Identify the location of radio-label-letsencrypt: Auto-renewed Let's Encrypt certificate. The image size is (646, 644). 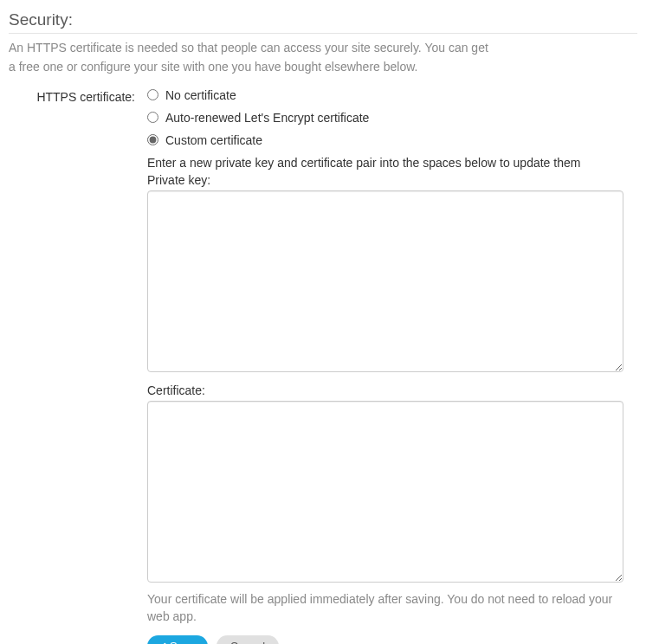
(267, 118).